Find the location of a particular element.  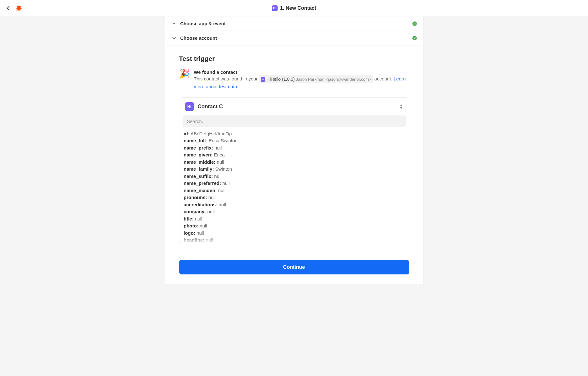

field-value: ABcDefgHijKlmnOp is located at coordinates (211, 134).